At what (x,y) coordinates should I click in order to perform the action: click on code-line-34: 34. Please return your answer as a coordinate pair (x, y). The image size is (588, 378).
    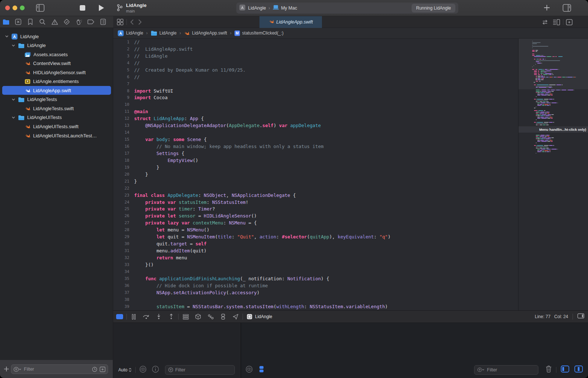
    Looking at the image, I should click on (316, 272).